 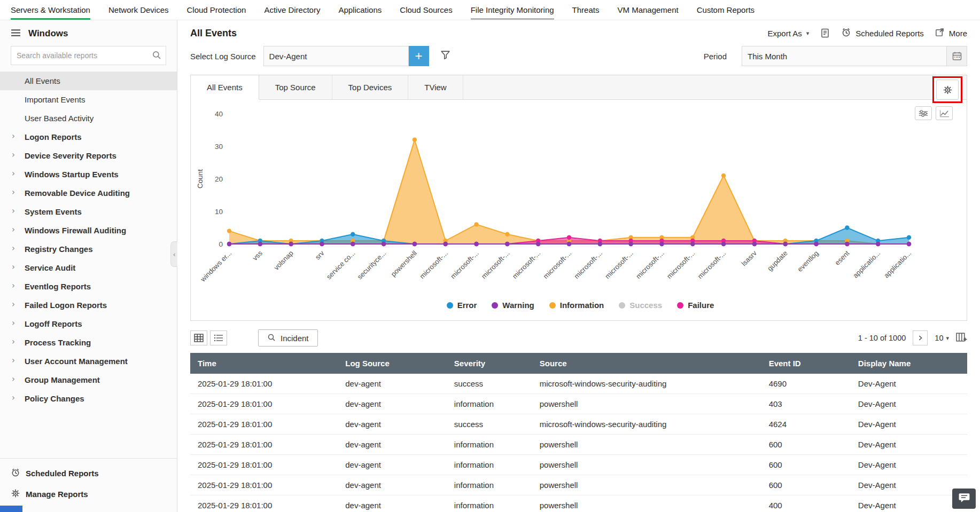 I want to click on column-settings-button, so click(x=962, y=338).